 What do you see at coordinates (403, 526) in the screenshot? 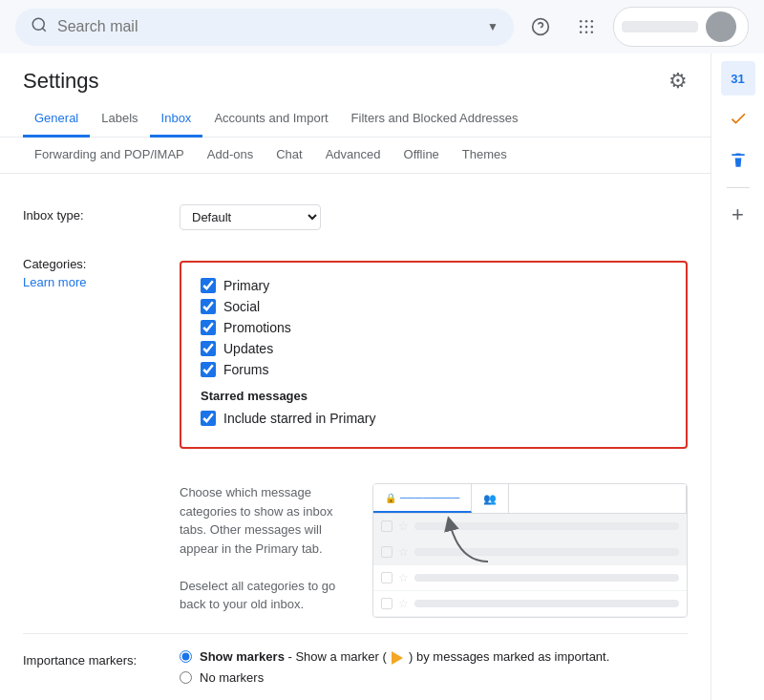
I see `preview-star-1: ☆` at bounding box center [403, 526].